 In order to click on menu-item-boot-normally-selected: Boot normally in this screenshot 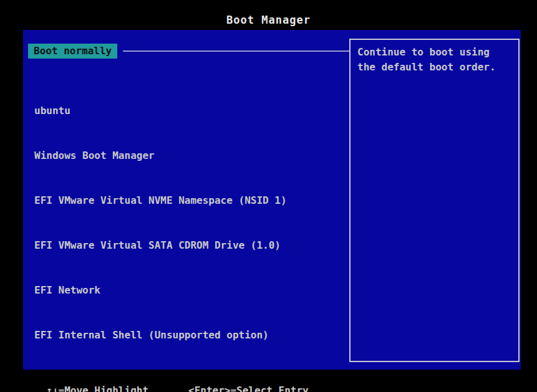, I will do `click(72, 51)`.